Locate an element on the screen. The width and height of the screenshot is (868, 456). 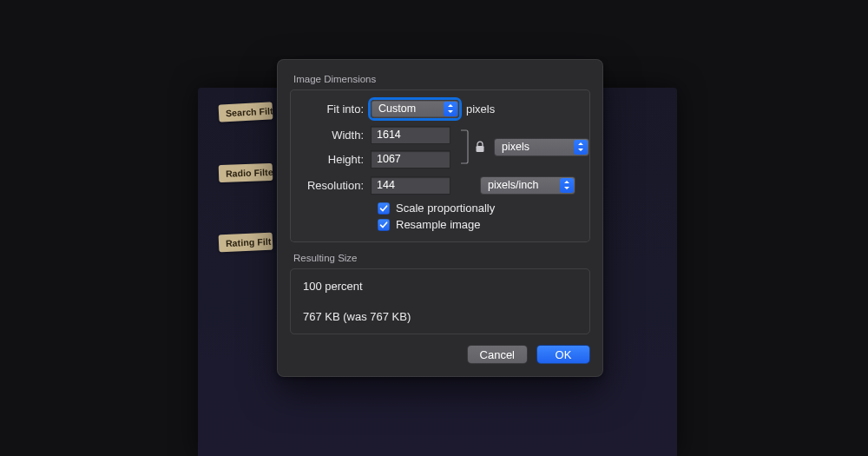
bg-chip-search: Search Filt is located at coordinates (247, 111).